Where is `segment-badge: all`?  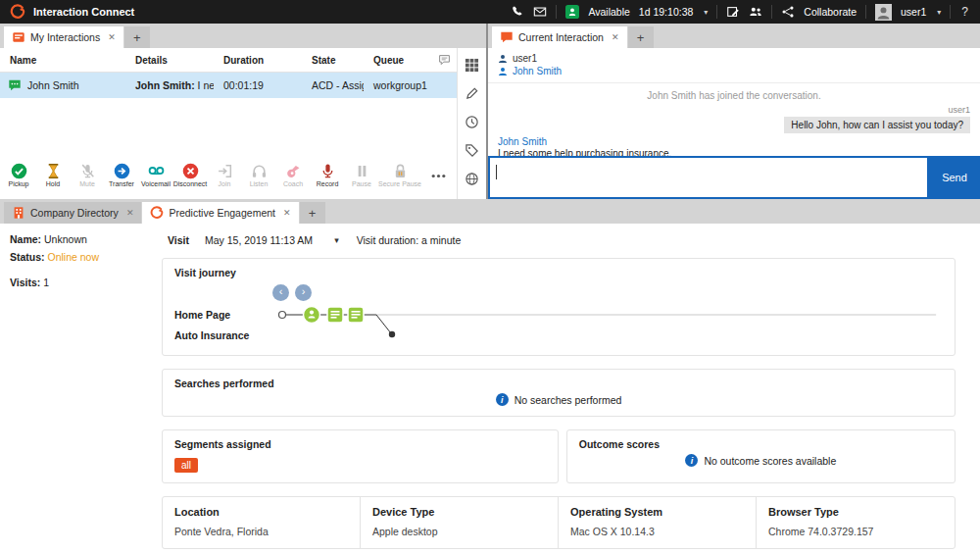 segment-badge: all is located at coordinates (186, 465).